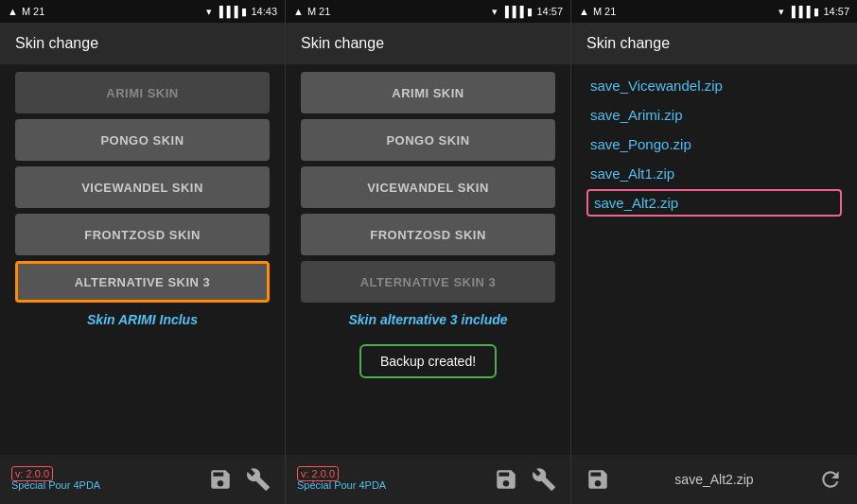 This screenshot has height=504, width=857. What do you see at coordinates (341, 485) in the screenshot?
I see `special-2: Spécial Pour 4PDA` at bounding box center [341, 485].